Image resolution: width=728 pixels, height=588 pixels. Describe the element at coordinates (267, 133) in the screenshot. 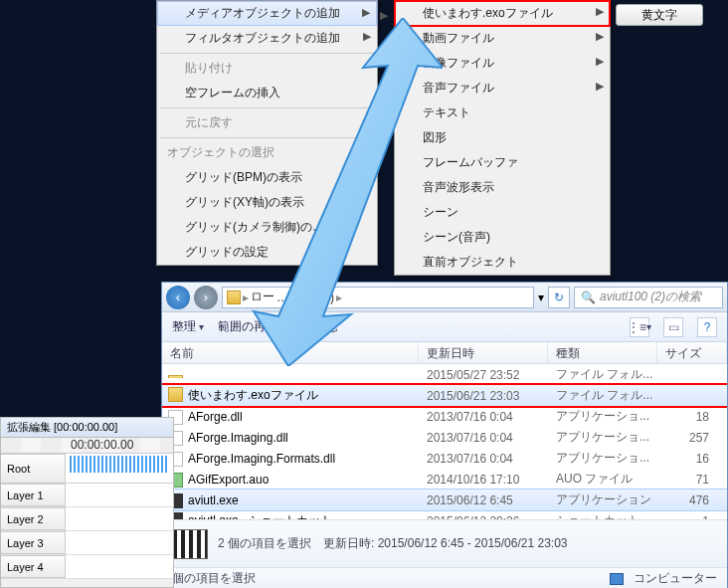

I see `context-menu-main: メディアオブジェクトの追加▶フィルタオブジェクトの追加▶貼り付け空フレームの挿入…` at that location.